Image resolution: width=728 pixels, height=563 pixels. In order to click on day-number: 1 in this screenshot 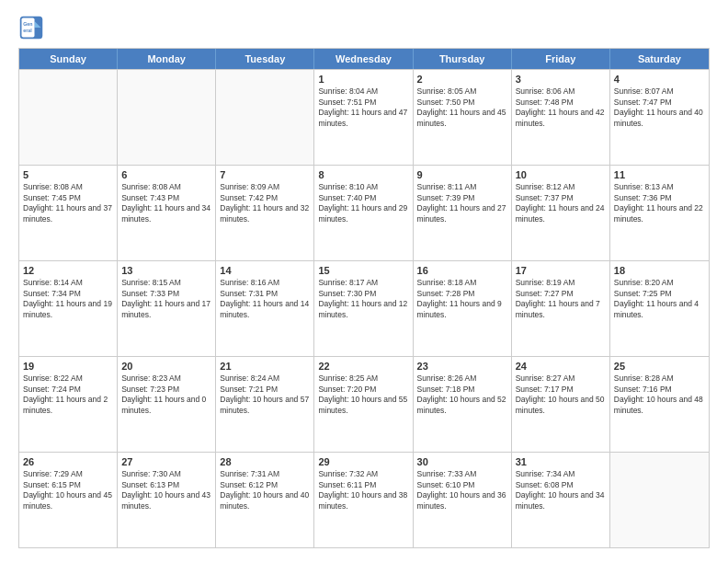, I will do `click(363, 79)`.